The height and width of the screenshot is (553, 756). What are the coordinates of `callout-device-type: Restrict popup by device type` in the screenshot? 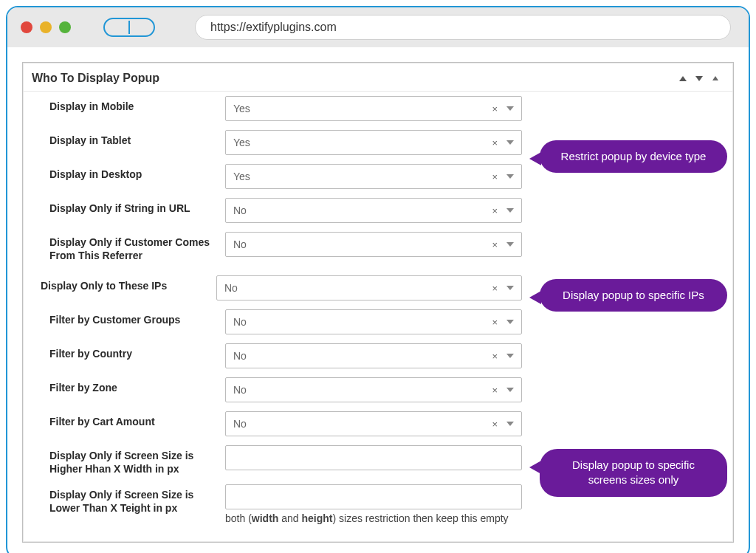 It's located at (633, 157).